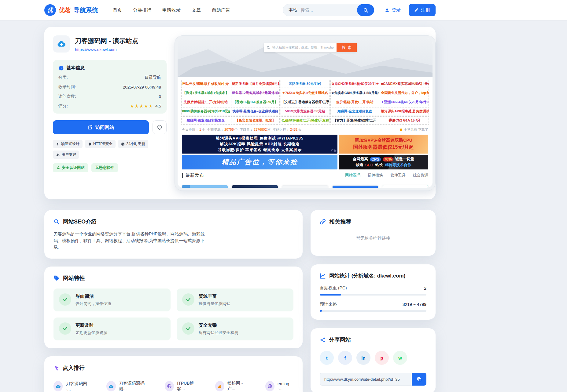 The width and height of the screenshot is (567, 392). What do you see at coordinates (404, 84) in the screenshot?
I see `preview-text-ad: ■CANEMX超实惠国际域名注册■` at bounding box center [404, 84].